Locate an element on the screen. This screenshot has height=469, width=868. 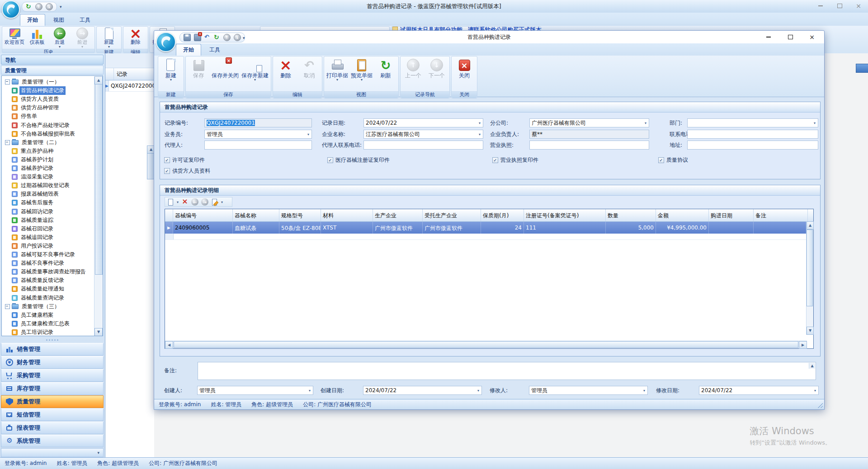
scroll-right-icon: ▶ is located at coordinates (803, 345).